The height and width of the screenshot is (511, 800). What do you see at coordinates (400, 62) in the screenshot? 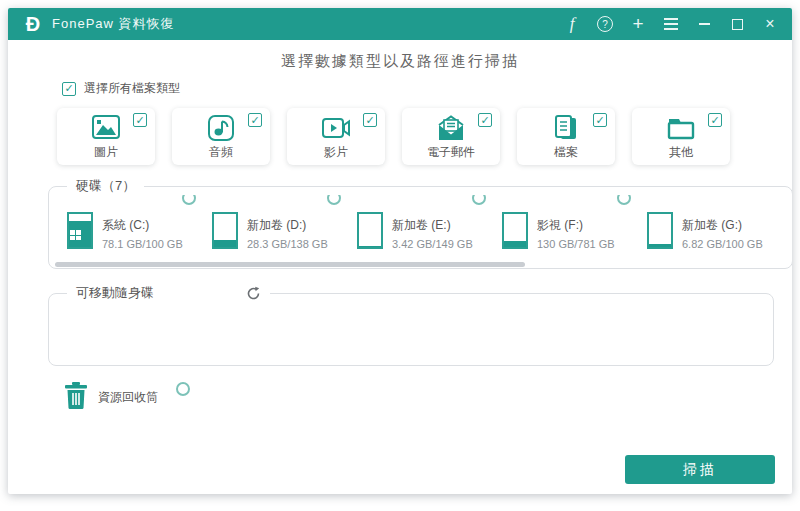
I see `page-title: 選擇數據類型以及路徑進行掃描` at bounding box center [400, 62].